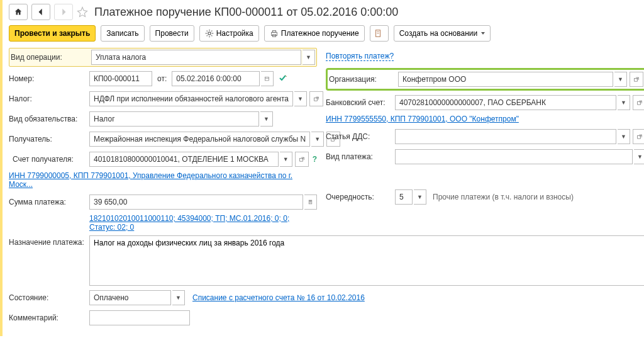 The image size is (644, 355). I want to click on payment-order-button: Платежное поручение, so click(314, 33).